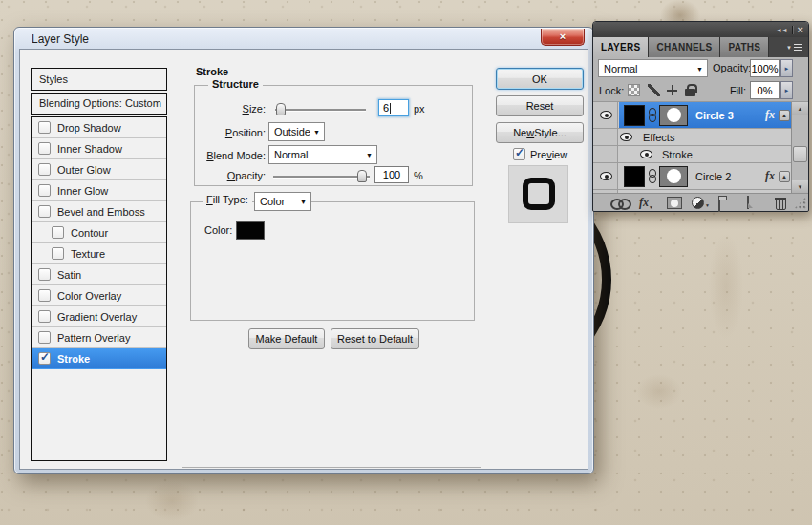 The width and height of the screenshot is (812, 525). I want to click on panel-header-bar: ◄◄ ×, so click(701, 30).